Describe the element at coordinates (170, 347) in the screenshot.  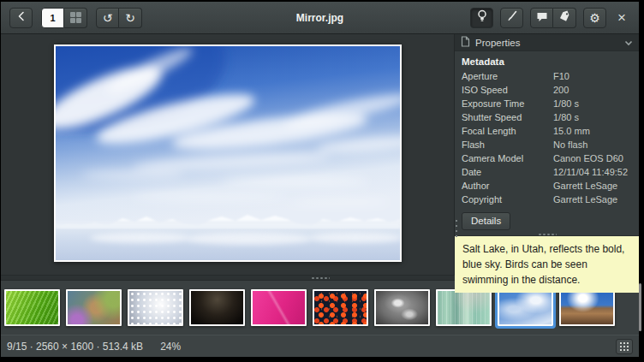
I see `zoom-level: 24%` at that location.